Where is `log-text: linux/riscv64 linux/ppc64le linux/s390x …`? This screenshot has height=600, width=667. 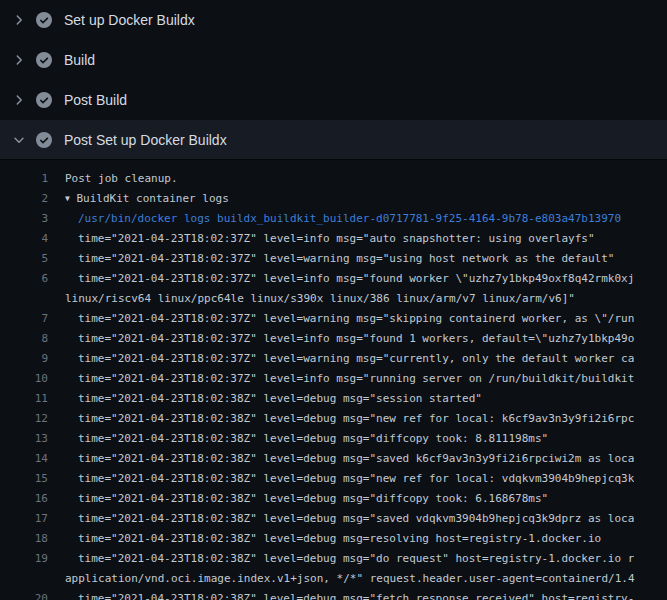 log-text: linux/riscv64 linux/ppc64le linux/s390x … is located at coordinates (320, 299).